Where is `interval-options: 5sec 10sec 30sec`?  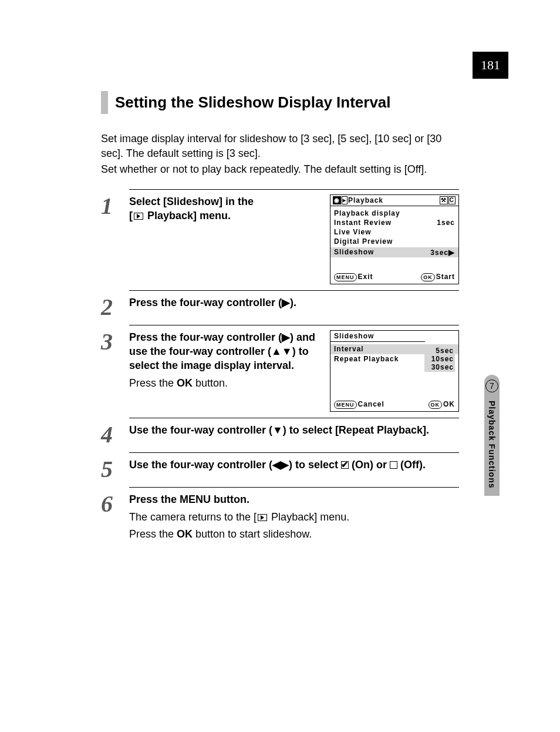
interval-options: 5sec 10sec 30sec is located at coordinates (440, 359).